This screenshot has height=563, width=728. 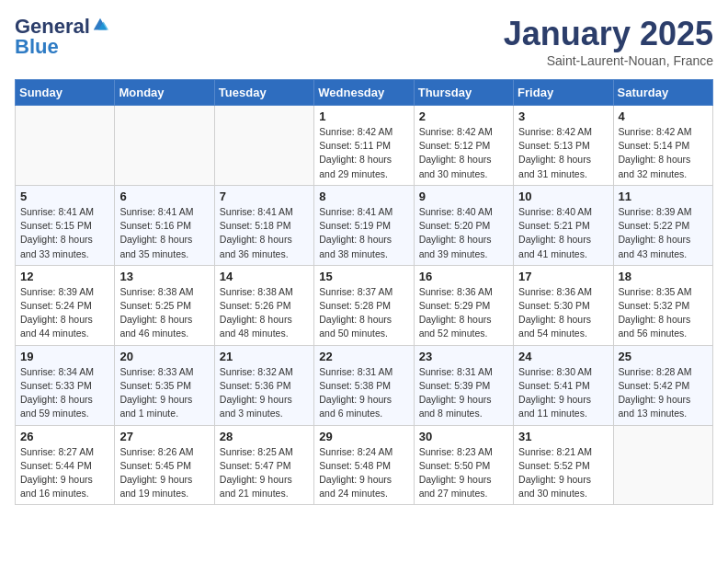 I want to click on day-info: Sunrise: 8:36 AM Sunset: 5:29 PM Dayligh…, so click(x=463, y=313).